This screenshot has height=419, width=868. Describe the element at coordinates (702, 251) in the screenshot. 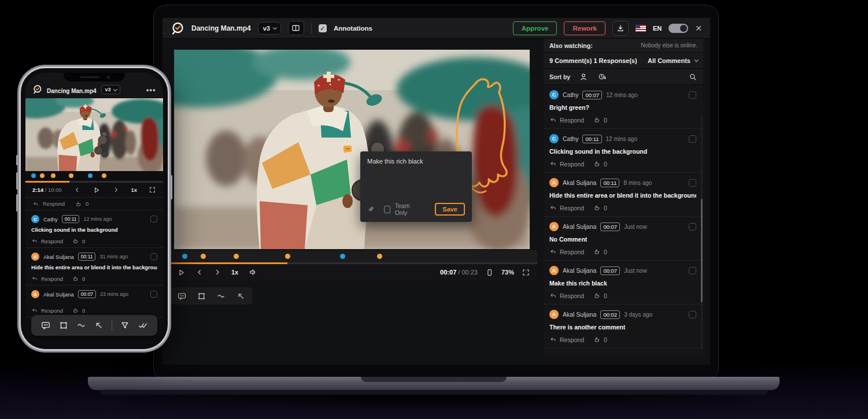

I see `scrollbar-thumb` at that location.